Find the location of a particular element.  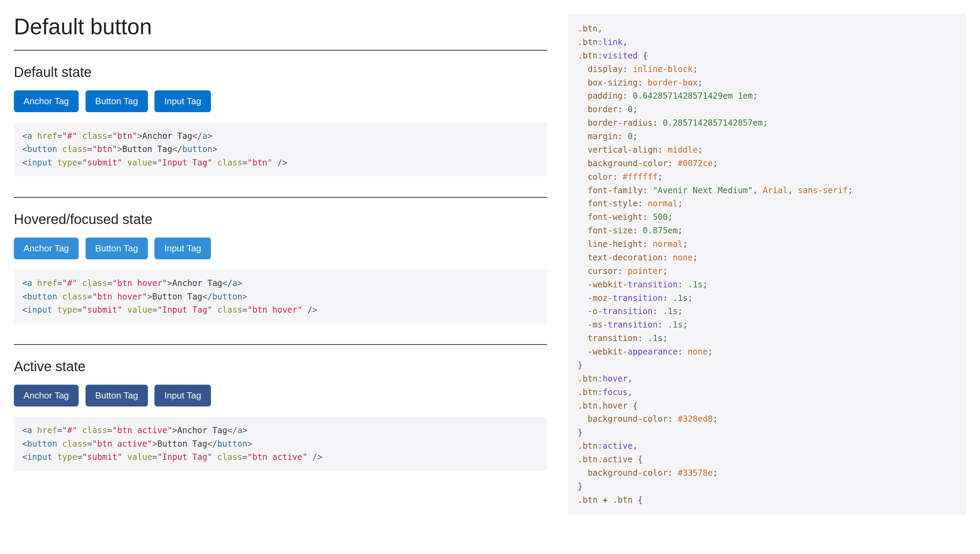

anchor-button-default: Anchor Tag is located at coordinates (46, 101).